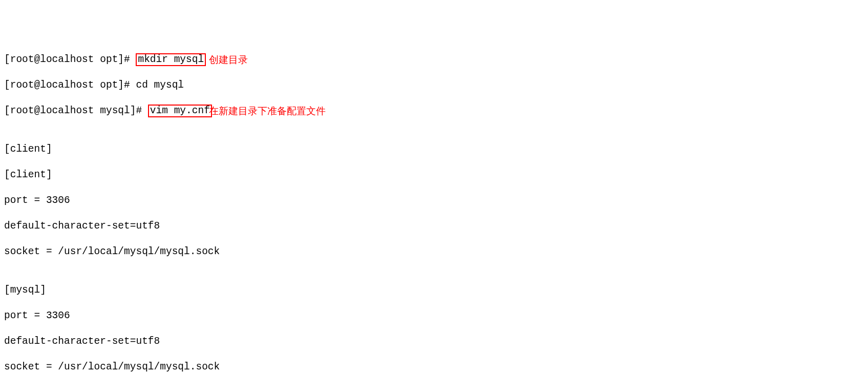 Image resolution: width=868 pixels, height=372 pixels. I want to click on config-line: [mysql], so click(434, 290).